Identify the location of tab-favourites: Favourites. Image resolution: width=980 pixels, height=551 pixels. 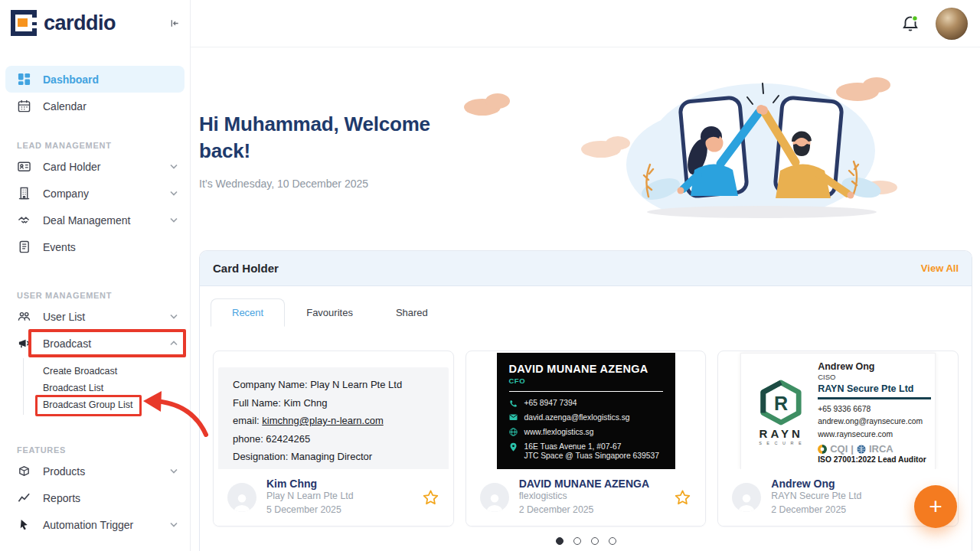
(329, 312).